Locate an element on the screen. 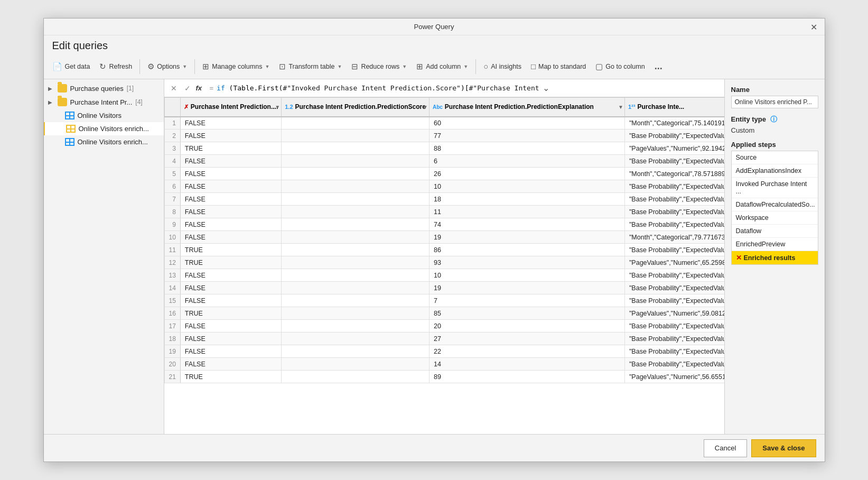 The width and height of the screenshot is (868, 480). get-data-button: 📄 Get data is located at coordinates (71, 67).